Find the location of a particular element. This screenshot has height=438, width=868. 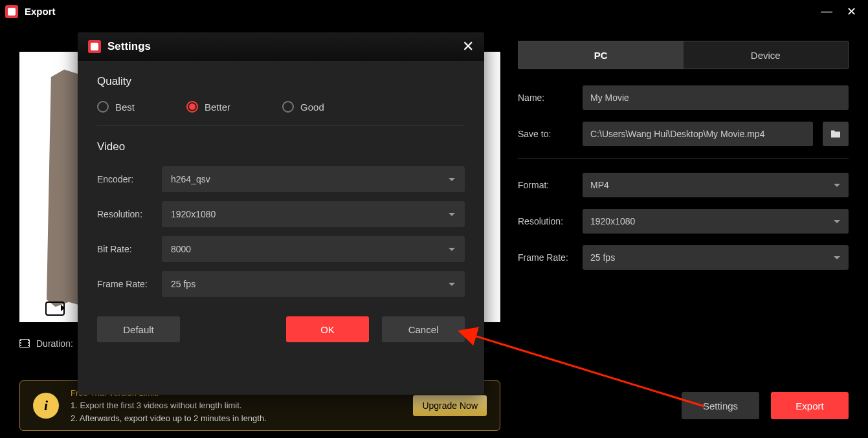

format-select: MP4 is located at coordinates (716, 185).